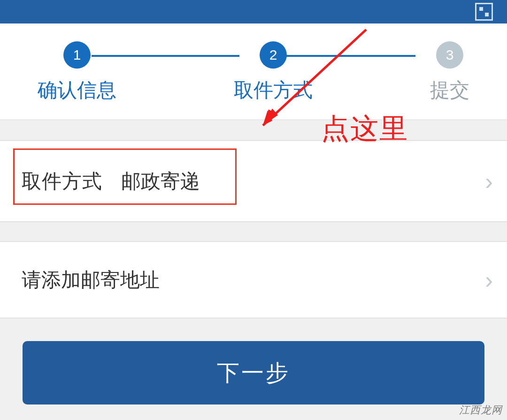 The height and width of the screenshot is (420, 507). What do you see at coordinates (254, 373) in the screenshot?
I see `next-button: 下一步` at bounding box center [254, 373].